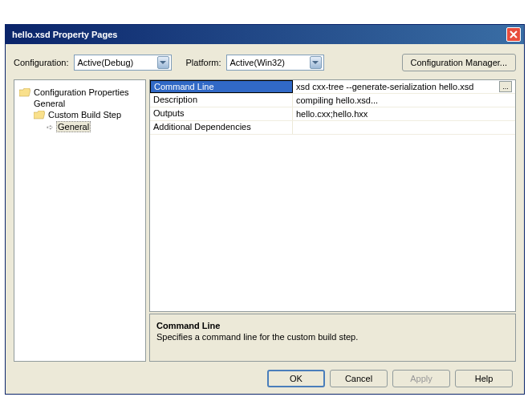  What do you see at coordinates (85, 115) in the screenshot?
I see `tree-label: Custom Build Step` at bounding box center [85, 115].